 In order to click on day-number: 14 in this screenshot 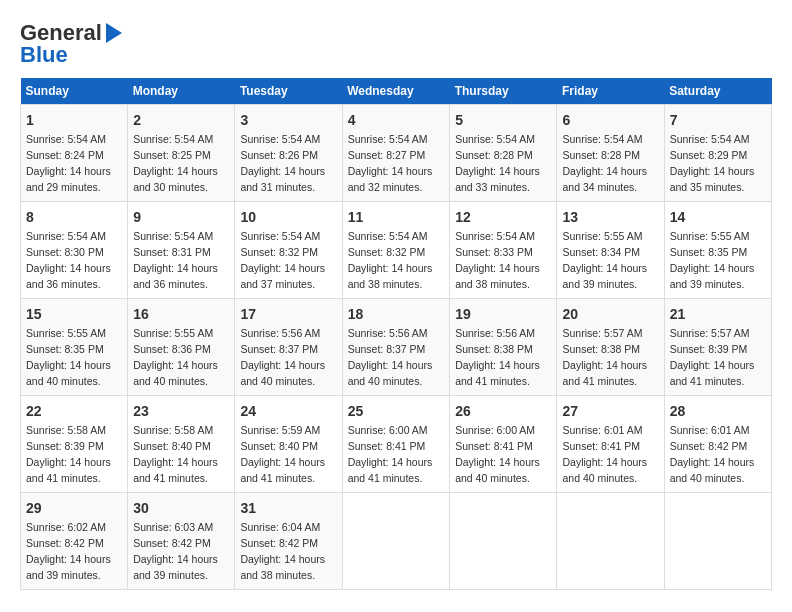, I will do `click(718, 217)`.